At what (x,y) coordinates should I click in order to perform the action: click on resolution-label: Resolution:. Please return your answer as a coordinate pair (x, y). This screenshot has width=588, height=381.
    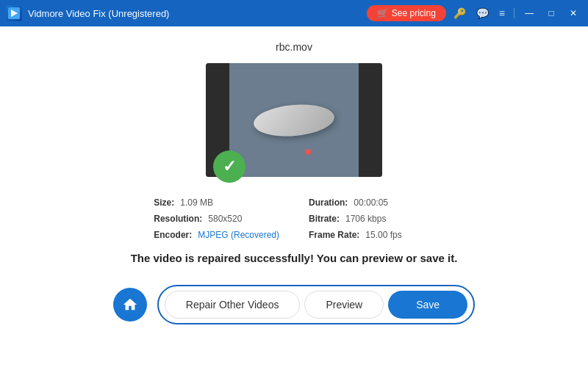
    Looking at the image, I should click on (178, 219).